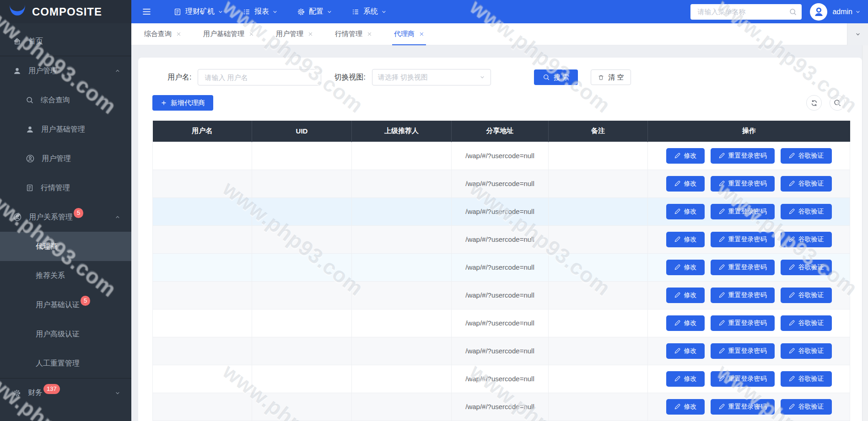  I want to click on sidebar-item: 人工重置管理, so click(66, 363).